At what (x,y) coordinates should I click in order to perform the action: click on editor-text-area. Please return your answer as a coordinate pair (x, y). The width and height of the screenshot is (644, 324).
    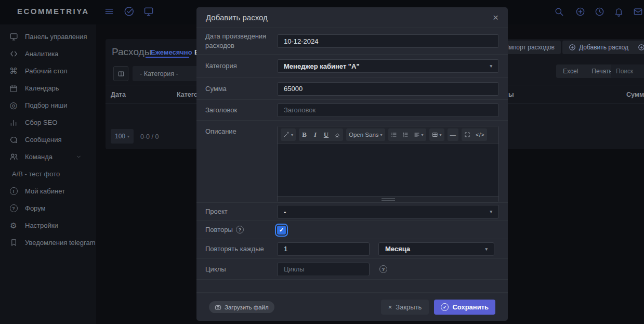
    Looking at the image, I should click on (388, 170).